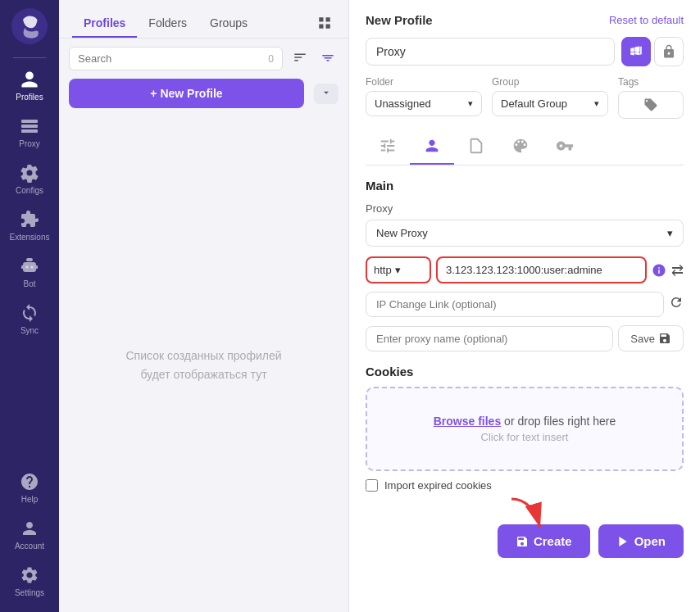 The height and width of the screenshot is (612, 700). Describe the element at coordinates (203, 93) in the screenshot. I see `profile-btn-row: + New Profile` at that location.